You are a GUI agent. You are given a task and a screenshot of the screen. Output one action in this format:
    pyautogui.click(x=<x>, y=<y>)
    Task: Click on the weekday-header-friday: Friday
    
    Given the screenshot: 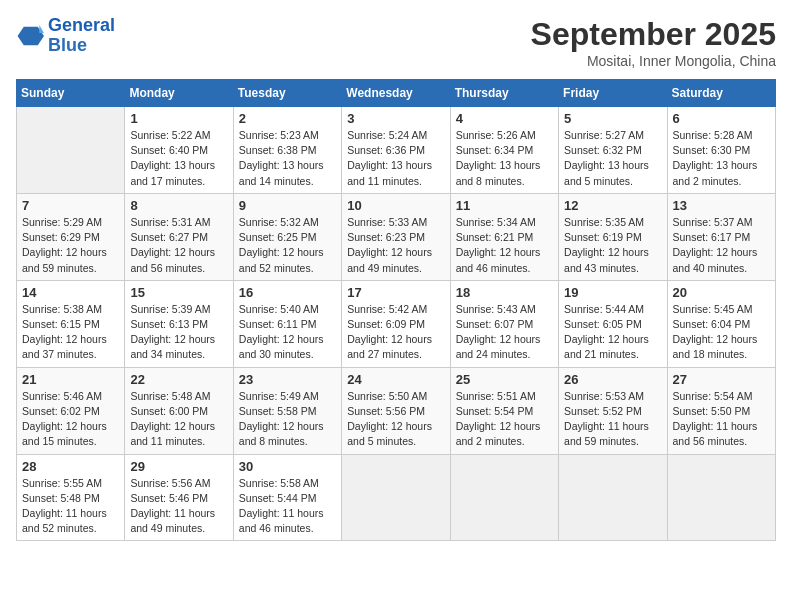 What is the action you would take?
    pyautogui.click(x=613, y=94)
    